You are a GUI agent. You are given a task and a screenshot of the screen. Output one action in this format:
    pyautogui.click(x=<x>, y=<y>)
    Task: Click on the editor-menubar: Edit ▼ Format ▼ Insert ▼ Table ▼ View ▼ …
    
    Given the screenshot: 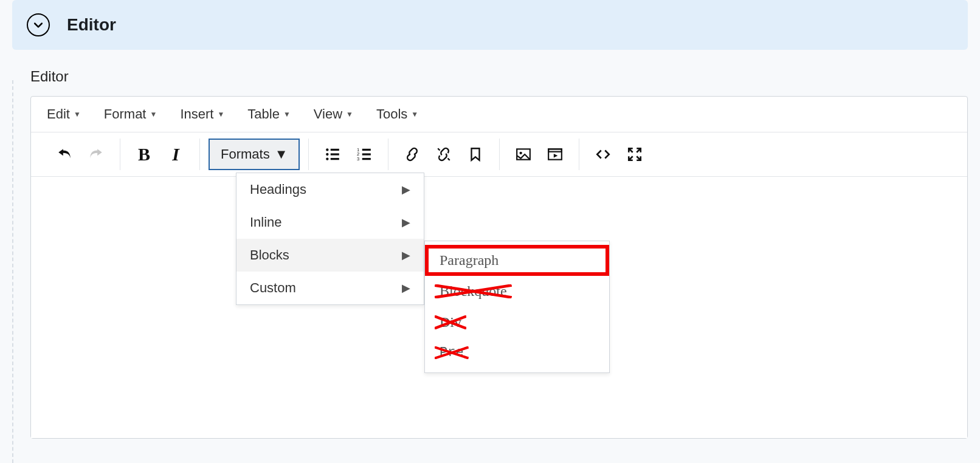 What is the action you would take?
    pyautogui.click(x=499, y=114)
    